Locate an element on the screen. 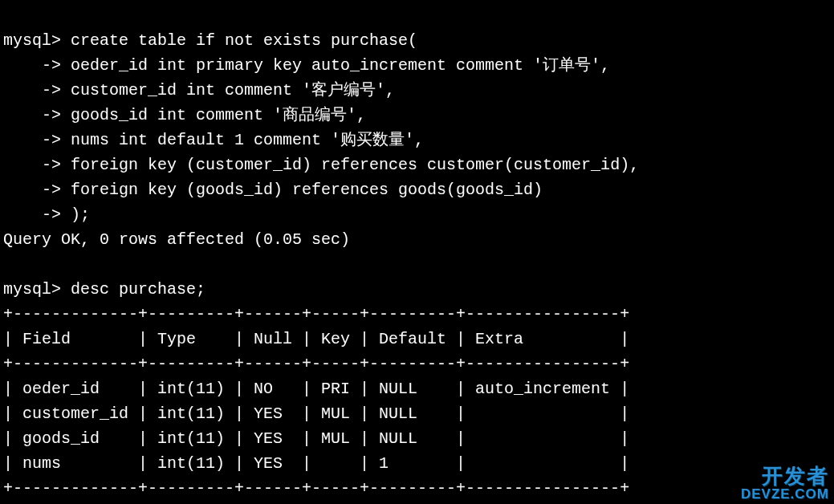 The height and width of the screenshot is (504, 834). sql-line: -> foreign key (goods_id) references goo… is located at coordinates (273, 189).